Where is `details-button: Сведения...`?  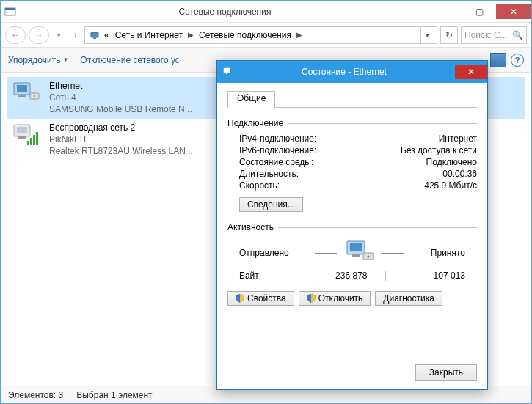 details-button: Сведения... is located at coordinates (272, 205).